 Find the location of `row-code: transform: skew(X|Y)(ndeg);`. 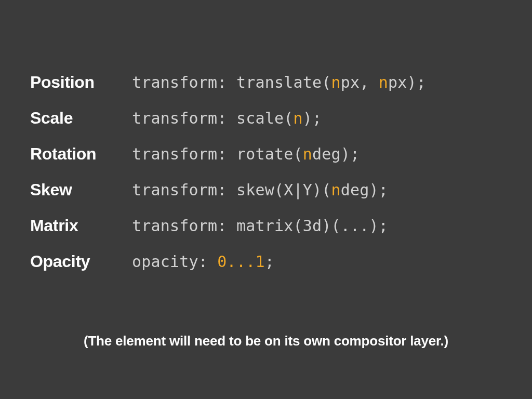

row-code: transform: skew(X|Y)(ndeg); is located at coordinates (260, 190).